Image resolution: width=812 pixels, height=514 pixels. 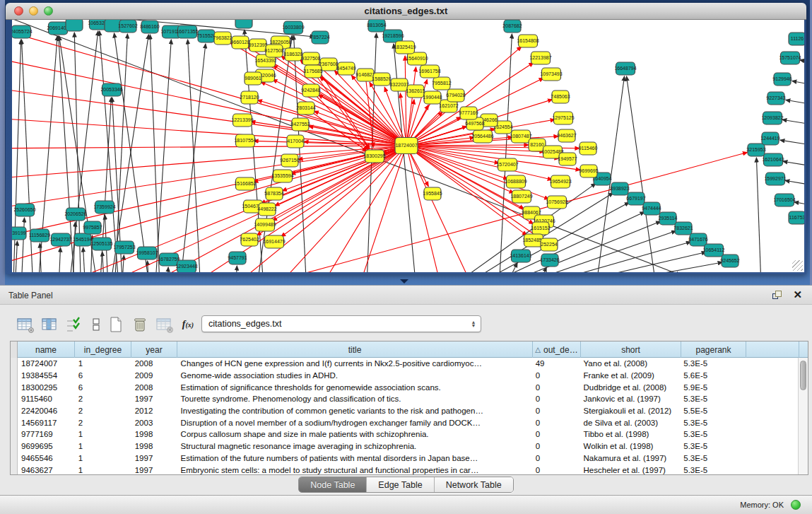 I want to click on graph-node: 116753, so click(x=796, y=218).